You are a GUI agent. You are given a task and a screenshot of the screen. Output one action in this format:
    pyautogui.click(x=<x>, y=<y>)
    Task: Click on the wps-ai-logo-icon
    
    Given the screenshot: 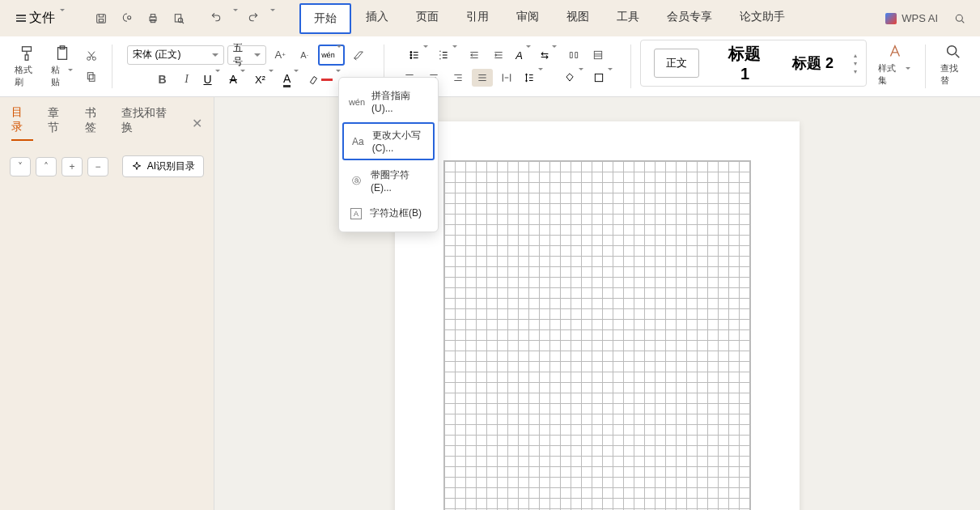 What is the action you would take?
    pyautogui.click(x=891, y=19)
    